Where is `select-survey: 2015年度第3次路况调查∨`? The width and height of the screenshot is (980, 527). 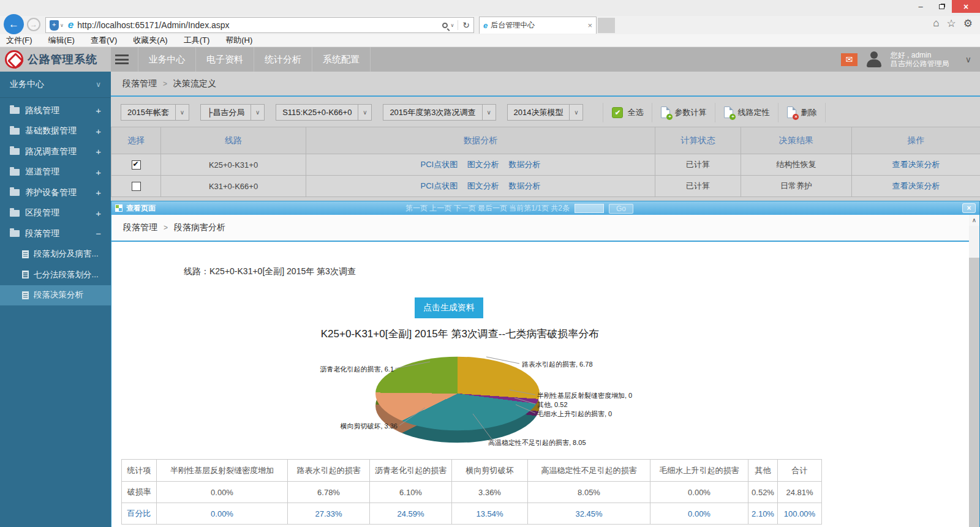
select-survey: 2015年度第3次路况调查∨ is located at coordinates (439, 113).